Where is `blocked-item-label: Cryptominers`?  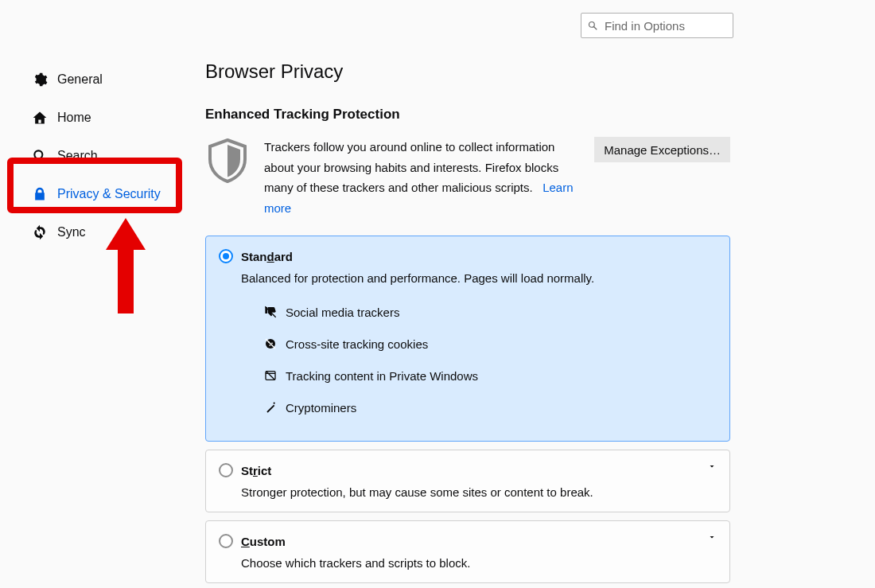 blocked-item-label: Cryptominers is located at coordinates (321, 407).